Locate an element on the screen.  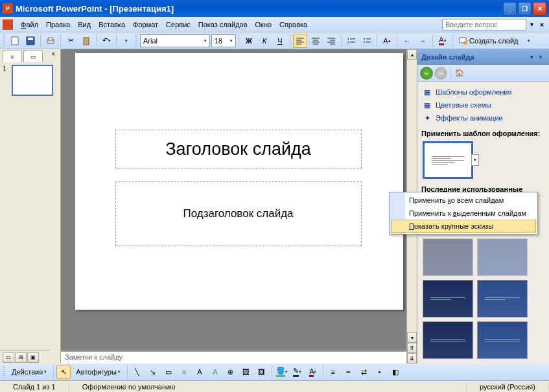
menu-file: Файл is located at coordinates (30, 25).